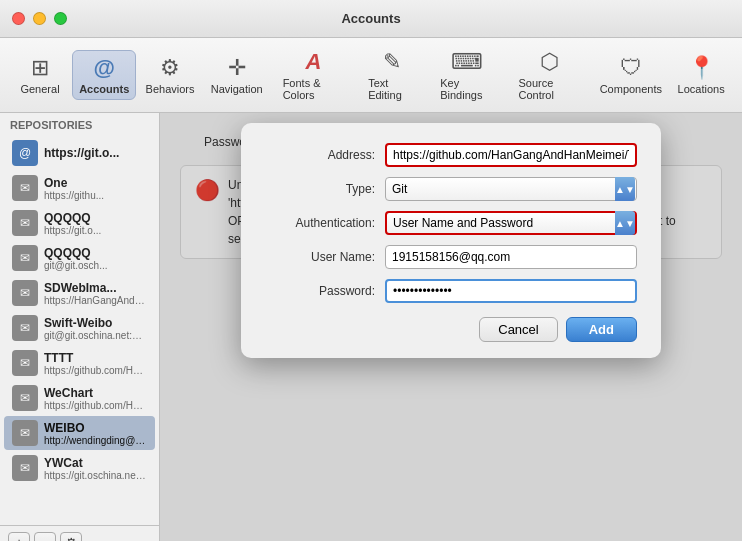 This screenshot has height=541, width=742. Describe the element at coordinates (96, 406) in the screenshot. I see `repo-url-7: https://github.com/HanGangA...` at that location.